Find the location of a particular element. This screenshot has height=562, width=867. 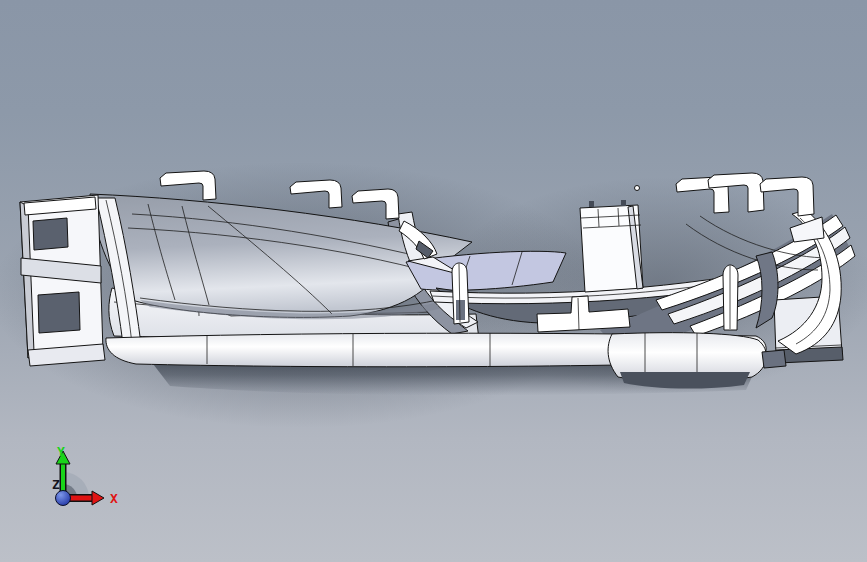

orientation-triad: Z Y X is located at coordinates (85, 475).